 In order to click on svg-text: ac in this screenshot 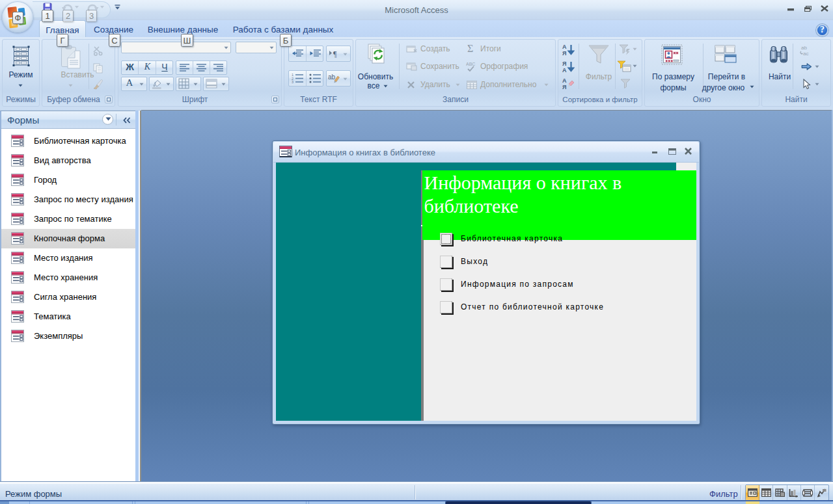, I will do `click(806, 53)`.